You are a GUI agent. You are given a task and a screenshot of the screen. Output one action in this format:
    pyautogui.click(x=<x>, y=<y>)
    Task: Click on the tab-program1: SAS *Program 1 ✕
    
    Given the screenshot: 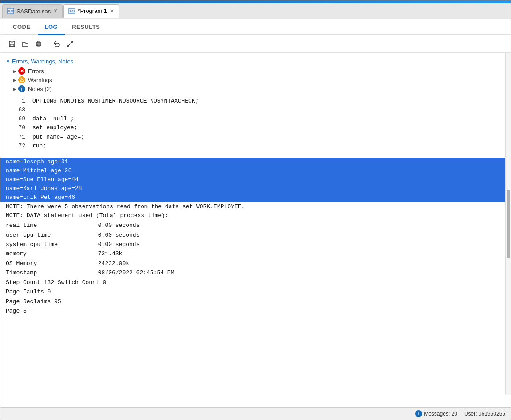 What is the action you would take?
    pyautogui.click(x=91, y=11)
    